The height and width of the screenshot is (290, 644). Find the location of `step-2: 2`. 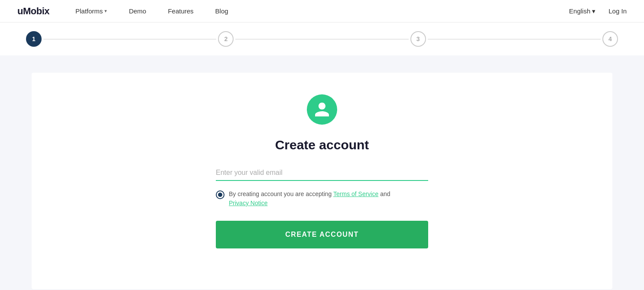

step-2: 2 is located at coordinates (226, 39).